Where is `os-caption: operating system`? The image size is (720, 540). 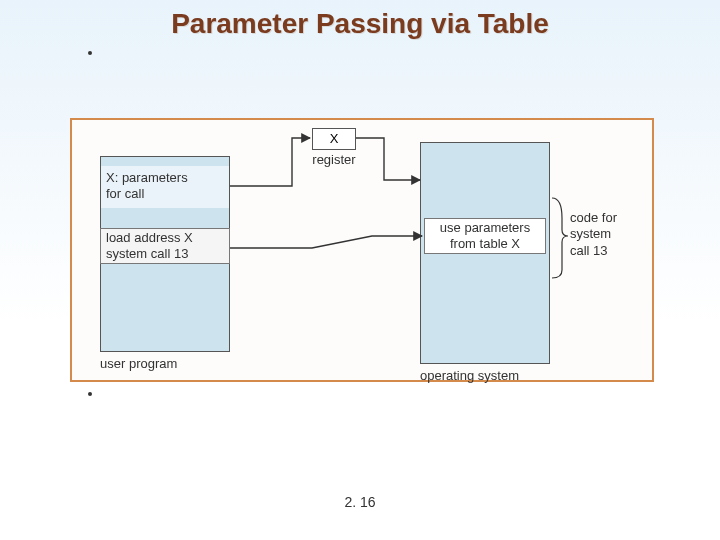 os-caption: operating system is located at coordinates (490, 376).